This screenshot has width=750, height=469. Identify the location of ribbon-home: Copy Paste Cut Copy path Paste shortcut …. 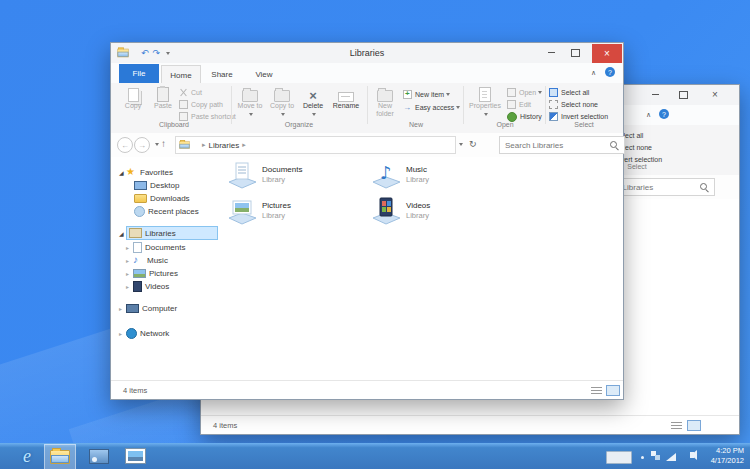
(367, 108).